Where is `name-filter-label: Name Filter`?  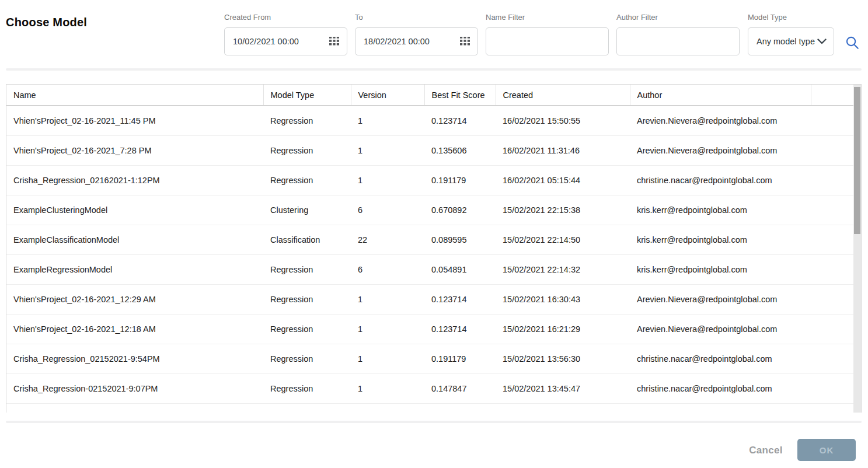
name-filter-label: Name Filter is located at coordinates (548, 18).